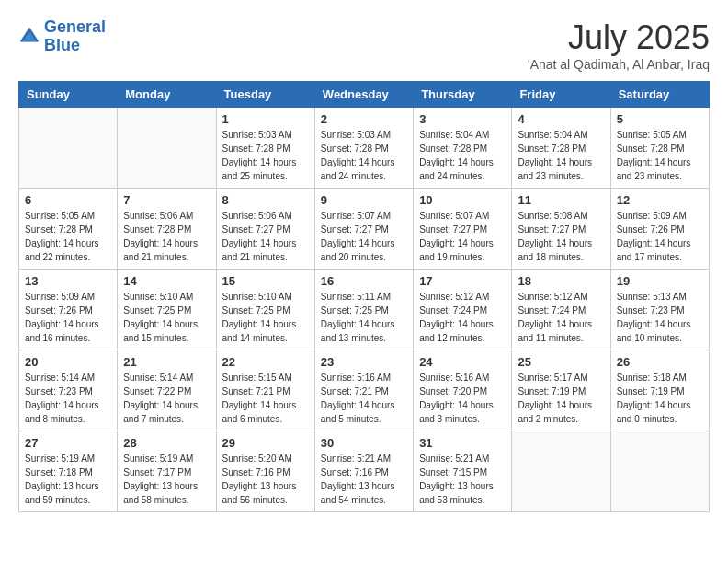 This screenshot has width=728, height=563. What do you see at coordinates (660, 317) in the screenshot?
I see `day-info: Sunrise: 5:13 AM Sunset: 7:23 PM Dayligh…` at bounding box center [660, 317].